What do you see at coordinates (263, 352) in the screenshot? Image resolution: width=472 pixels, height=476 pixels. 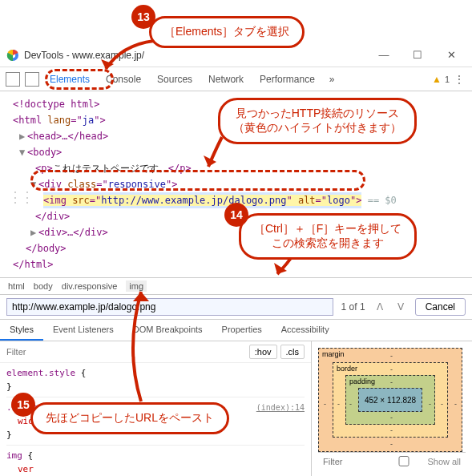 I see `hov-toggle: :hov` at bounding box center [263, 352].